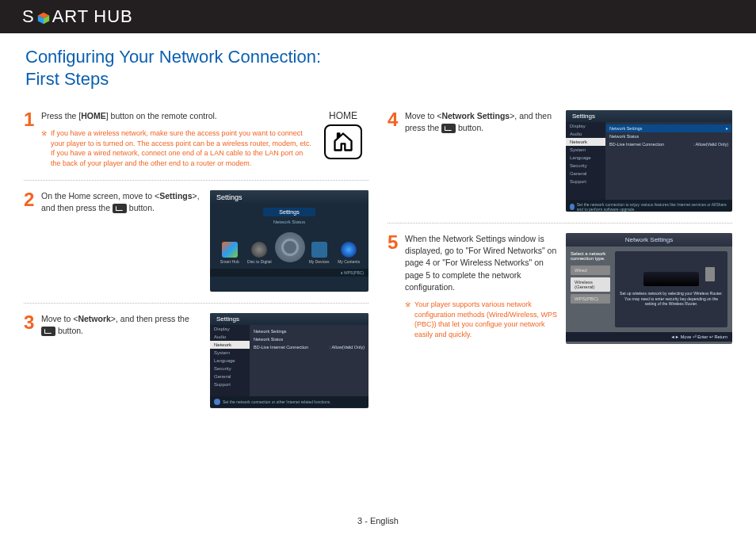 This screenshot has width=756, height=535. What do you see at coordinates (485, 161) in the screenshot?
I see `step-body: Move to <Network Settings>, and then pre…` at bounding box center [485, 161].